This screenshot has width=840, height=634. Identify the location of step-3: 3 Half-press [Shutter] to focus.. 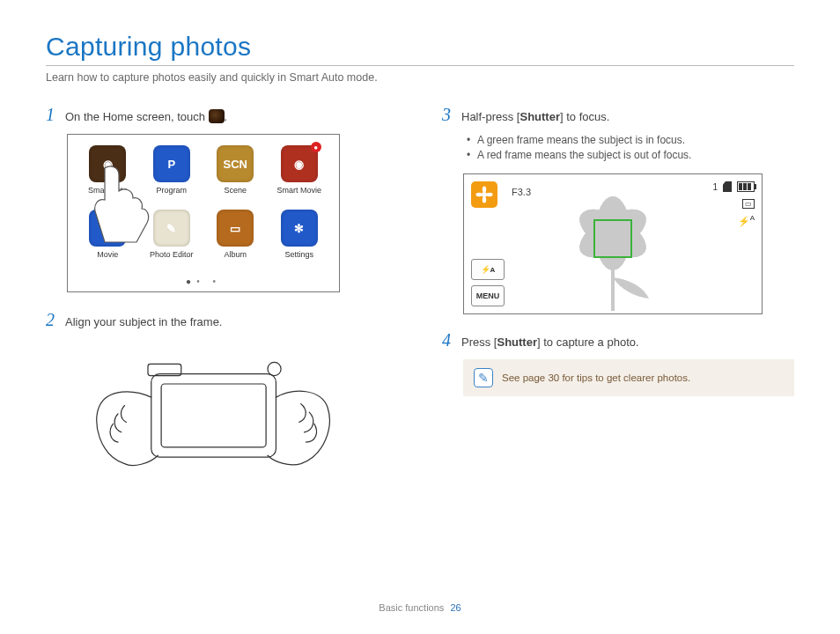
(618, 114).